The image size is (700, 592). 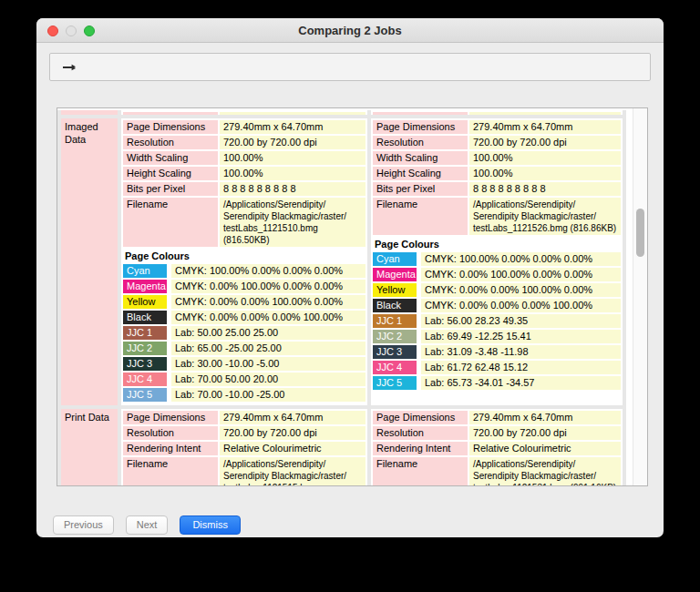 I want to click on colour-value: Lab: 61.72 62.48 15.12, so click(x=521, y=368).